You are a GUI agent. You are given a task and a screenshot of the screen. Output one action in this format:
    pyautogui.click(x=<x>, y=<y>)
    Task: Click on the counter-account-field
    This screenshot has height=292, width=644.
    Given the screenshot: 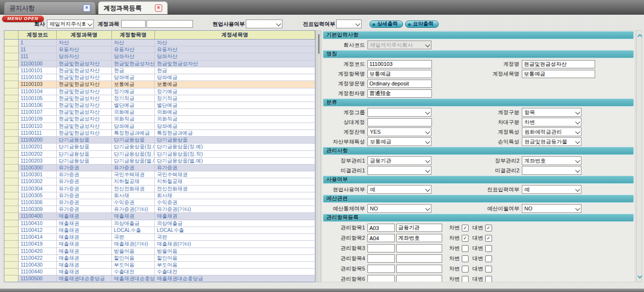 What is the action you would take?
    pyautogui.click(x=400, y=122)
    